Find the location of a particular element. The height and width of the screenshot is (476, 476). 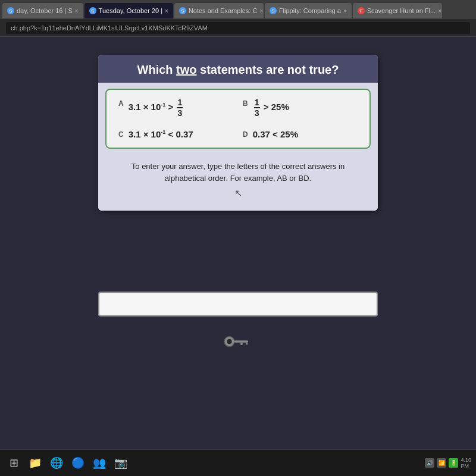

address-bar is located at coordinates (238, 28).